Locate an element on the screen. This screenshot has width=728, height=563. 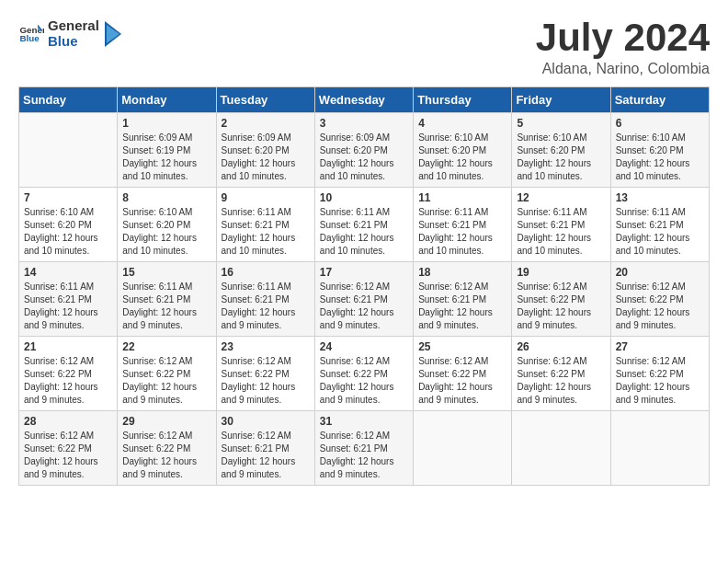
day-number: 28 is located at coordinates (68, 421).